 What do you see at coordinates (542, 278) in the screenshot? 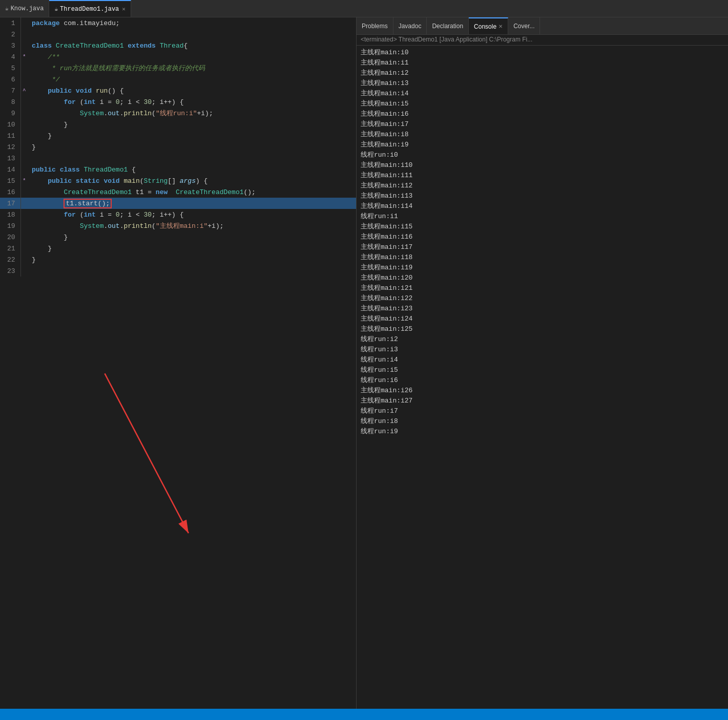
I see `list-item: 主线程main:i20` at bounding box center [542, 278].